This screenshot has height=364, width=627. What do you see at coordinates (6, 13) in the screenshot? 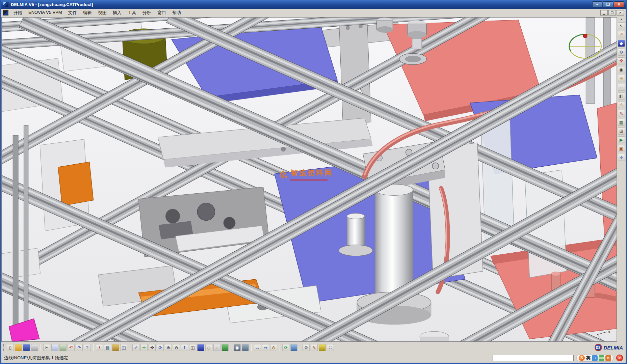
I see `document-menu-icon` at bounding box center [6, 13].